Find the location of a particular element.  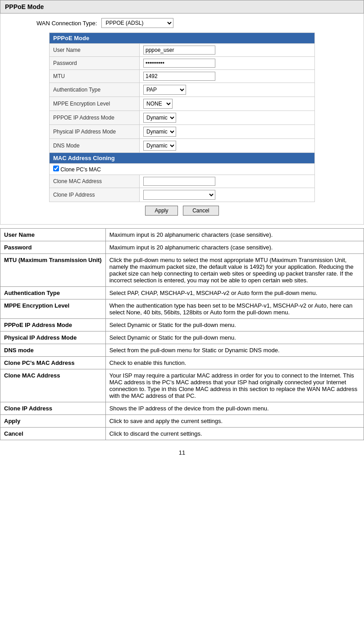

clone-ip-value-cell is located at coordinates (227, 195).